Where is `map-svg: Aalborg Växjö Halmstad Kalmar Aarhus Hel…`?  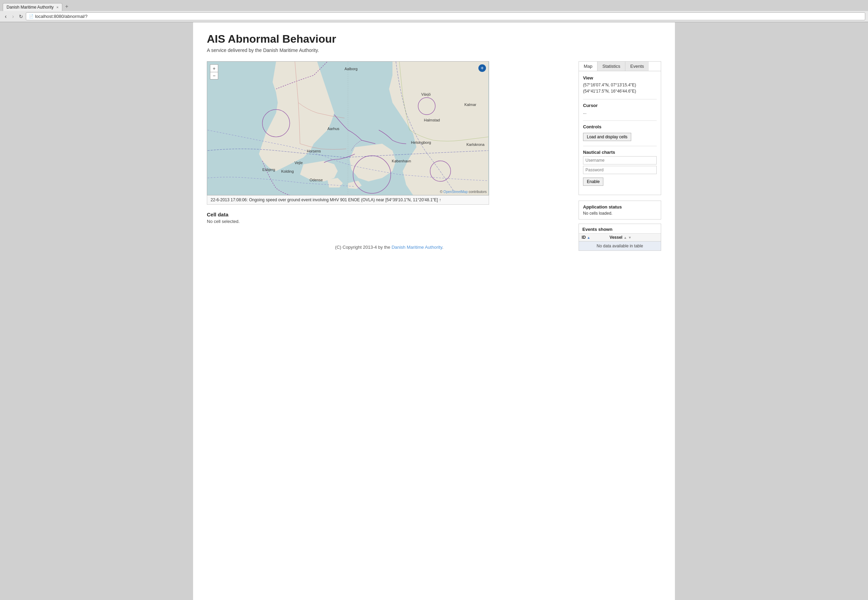 map-svg: Aalborg Växjö Halmstad Kalmar Aarhus Hel… is located at coordinates (348, 129).